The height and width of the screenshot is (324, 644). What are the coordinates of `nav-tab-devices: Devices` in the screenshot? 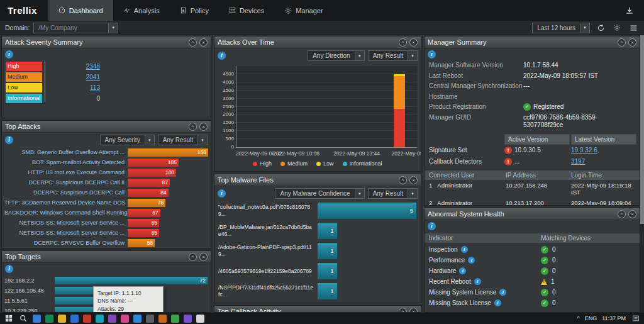 It's located at (247, 10).